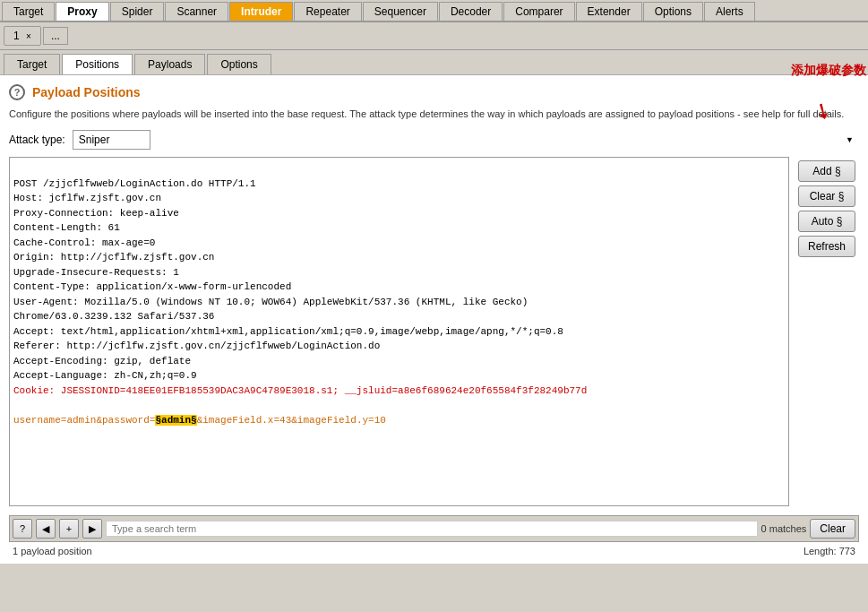 The width and height of the screenshot is (868, 612). Describe the element at coordinates (111, 140) in the screenshot. I see `attack-type-select: Sniper Battering ram Pitchfork Cluster b…` at that location.